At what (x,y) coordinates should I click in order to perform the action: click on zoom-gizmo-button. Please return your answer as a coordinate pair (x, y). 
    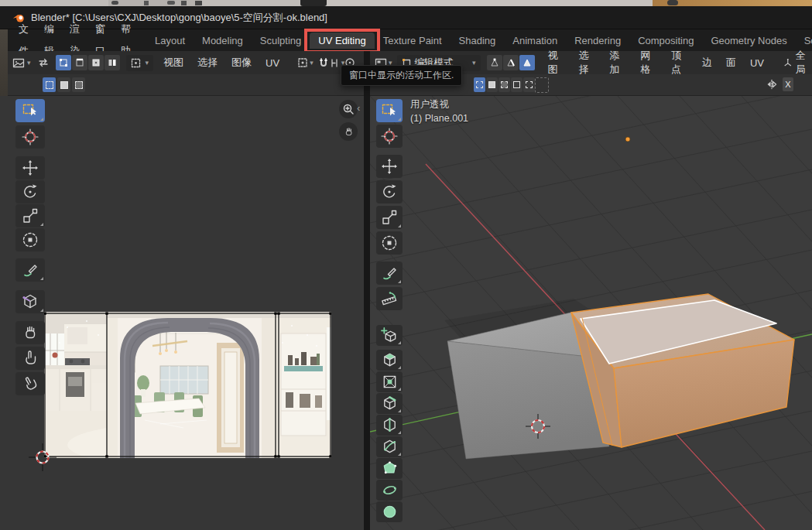
    Looking at the image, I should click on (348, 109).